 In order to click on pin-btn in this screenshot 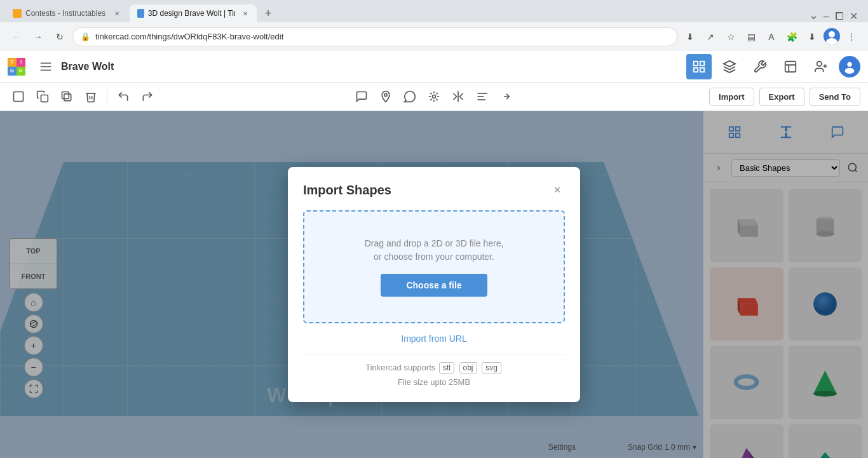, I will do `click(386, 97)`.